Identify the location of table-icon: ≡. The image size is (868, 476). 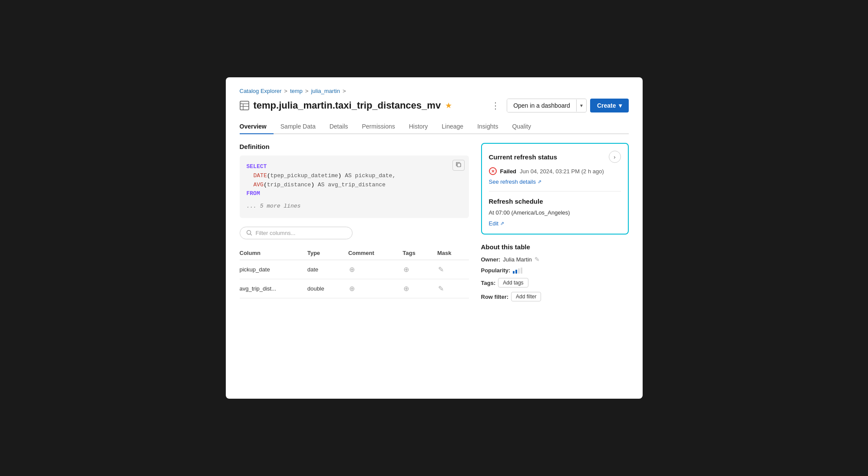
(244, 106).